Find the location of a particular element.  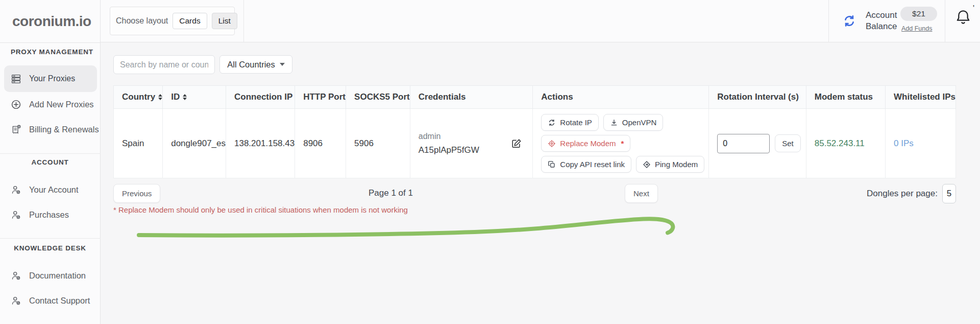

cell-actions: Rotate IP OpenVPN is located at coordinates (621, 144).